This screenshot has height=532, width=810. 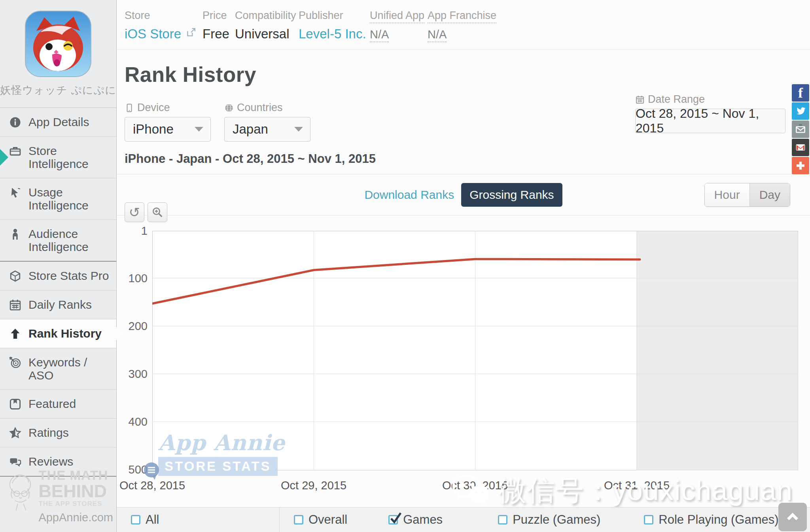 What do you see at coordinates (793, 517) in the screenshot?
I see `scroll-to-top-button` at bounding box center [793, 517].